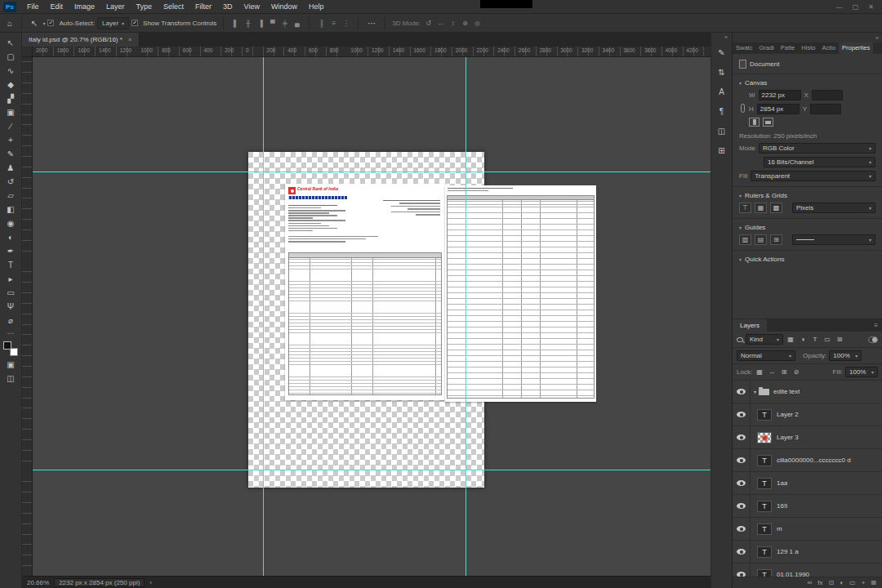 The width and height of the screenshot is (882, 588). Describe the element at coordinates (135, 23) in the screenshot. I see `show-transform-checkbox: ✓` at that location.